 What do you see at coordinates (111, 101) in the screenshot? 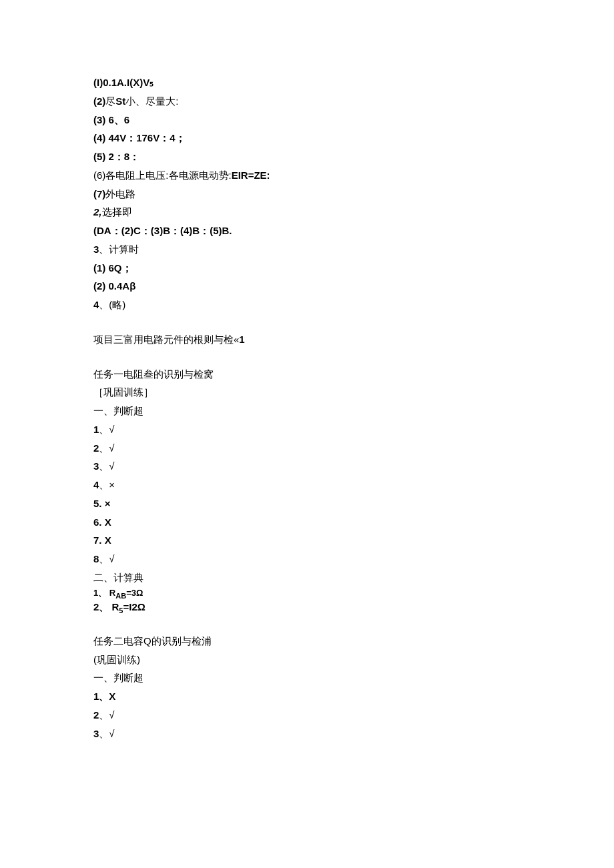
I see `line-2-t1: 尽` at bounding box center [111, 101].